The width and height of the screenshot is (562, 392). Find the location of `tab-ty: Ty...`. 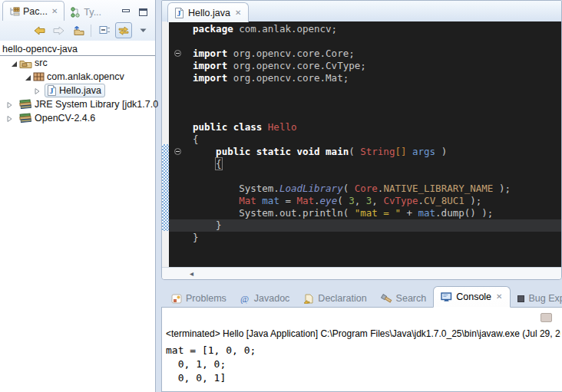

tab-ty: Ty... is located at coordinates (86, 12).